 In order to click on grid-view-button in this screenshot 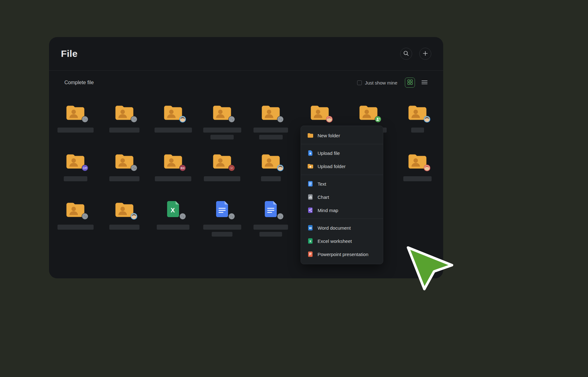, I will do `click(410, 83)`.